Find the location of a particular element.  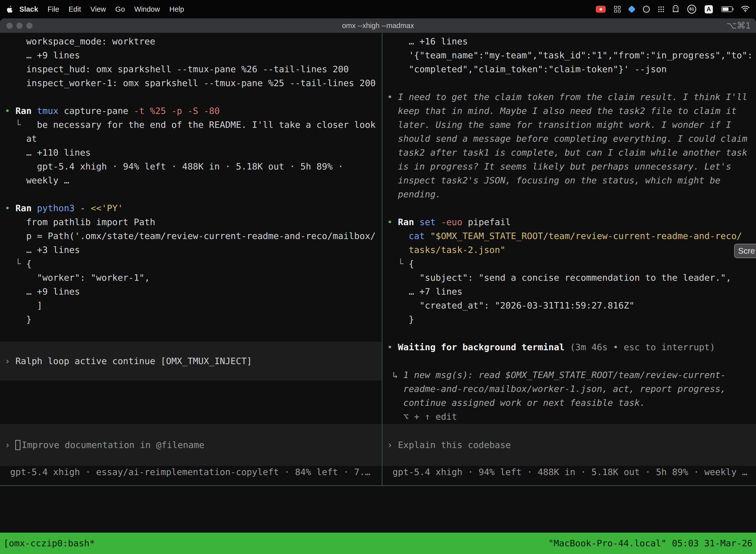

terminal-line: cat "$OMX_TEAM_STATE_ROOT/team/review-cu… is located at coordinates (572, 236).